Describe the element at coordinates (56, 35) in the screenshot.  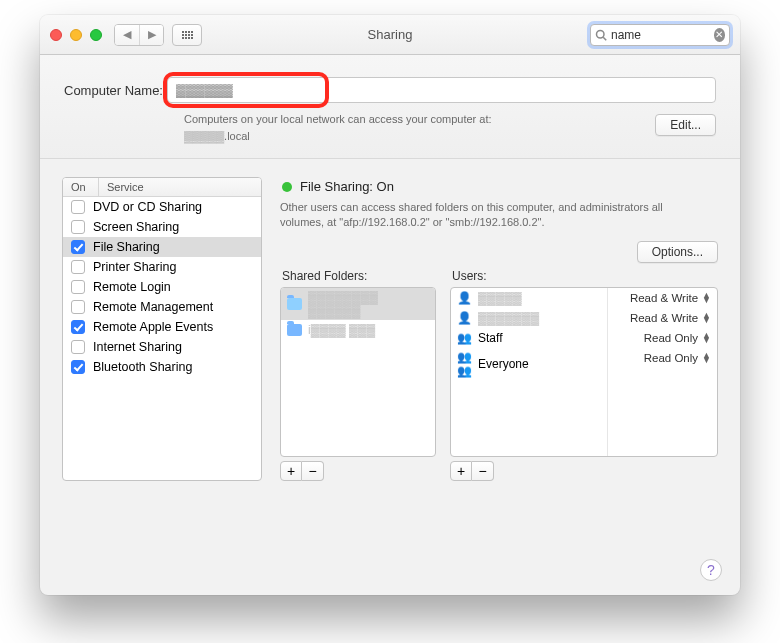
I see `close-window-button` at that location.